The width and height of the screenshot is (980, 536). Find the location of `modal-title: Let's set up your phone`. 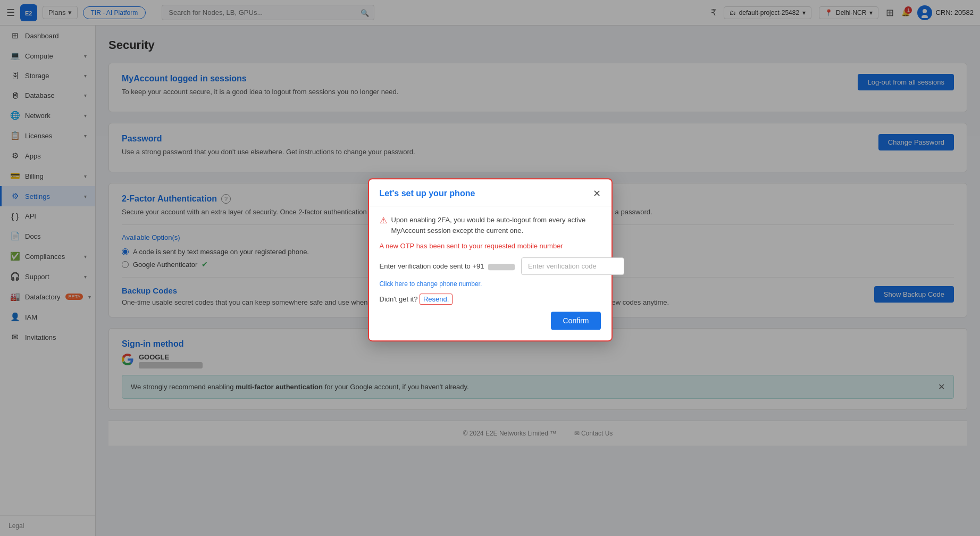

modal-title: Let's set up your phone is located at coordinates (428, 194).